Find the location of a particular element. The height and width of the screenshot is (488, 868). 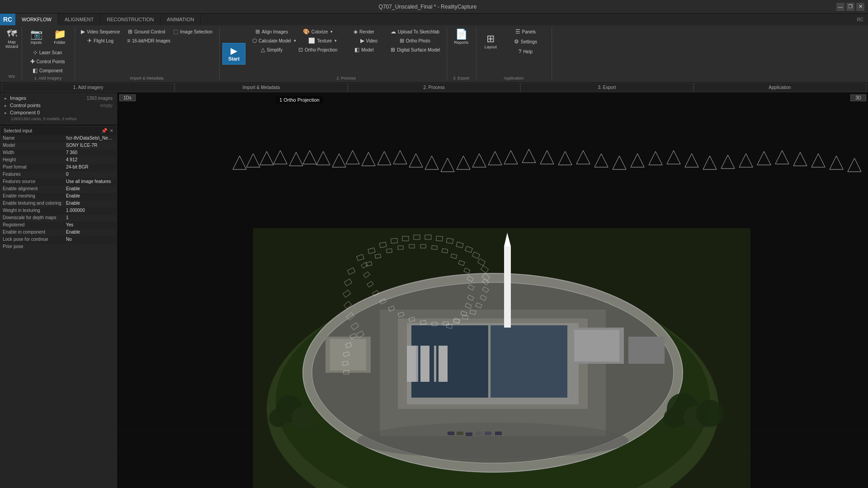

close-button: ✕ is located at coordinates (860, 7).